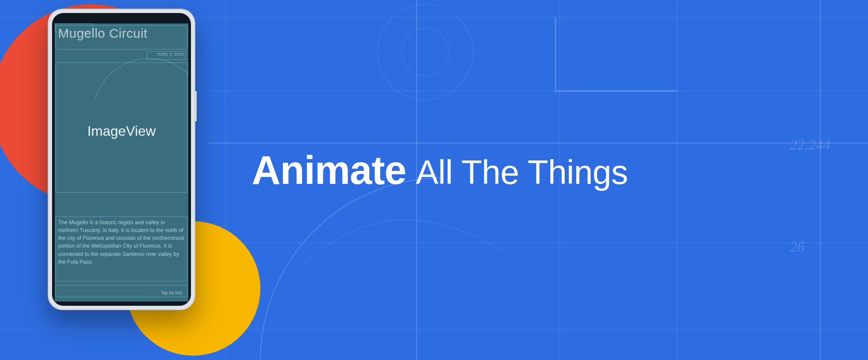 This screenshot has height=360, width=868. I want to click on imageview-label: ImageView, so click(122, 131).